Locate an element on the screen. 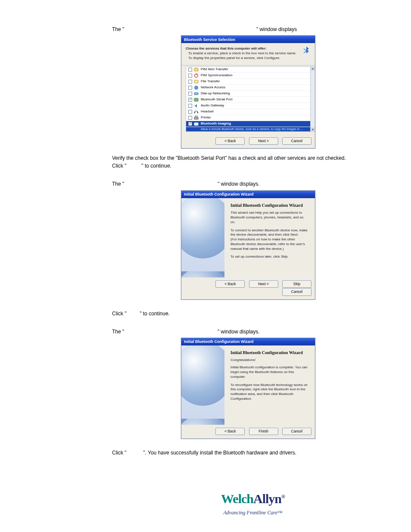 This screenshot has width=411, height=532. window-title: Initial Bluetooth Configuration Wizard is located at coordinates (219, 342).